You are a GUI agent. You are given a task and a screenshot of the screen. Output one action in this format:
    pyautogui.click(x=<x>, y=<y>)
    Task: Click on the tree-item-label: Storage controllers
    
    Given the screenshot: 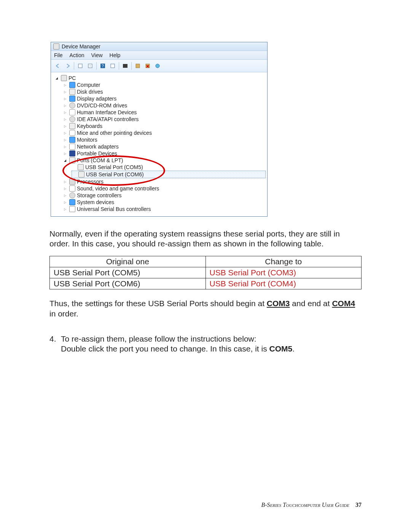 What is the action you would take?
    pyautogui.click(x=99, y=195)
    